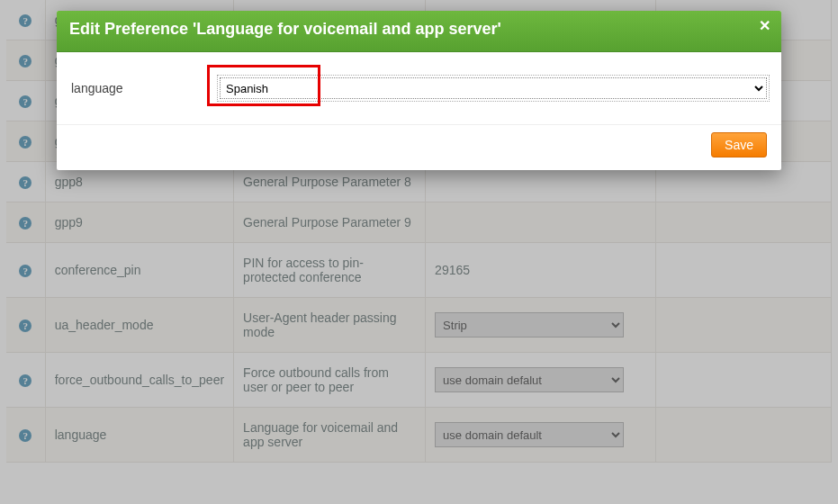  I want to click on close-icon: ✕, so click(765, 26).